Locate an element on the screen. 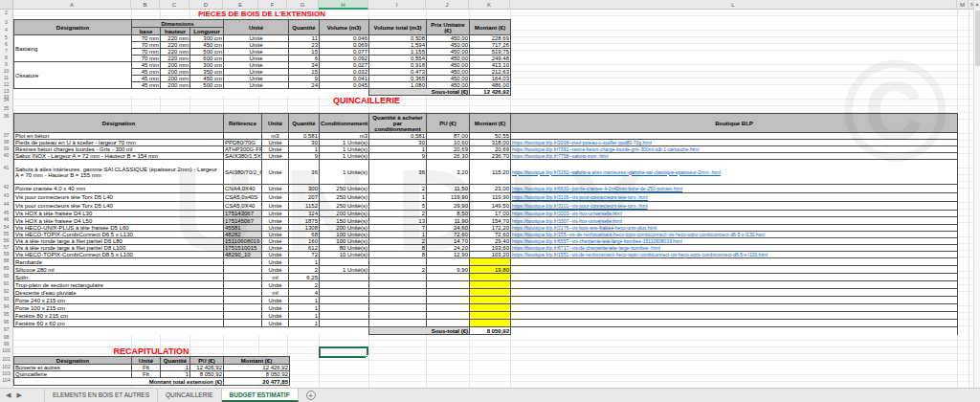 The image size is (980, 402). cell-conditionnement: 80 Unité(s) is located at coordinates (345, 249).